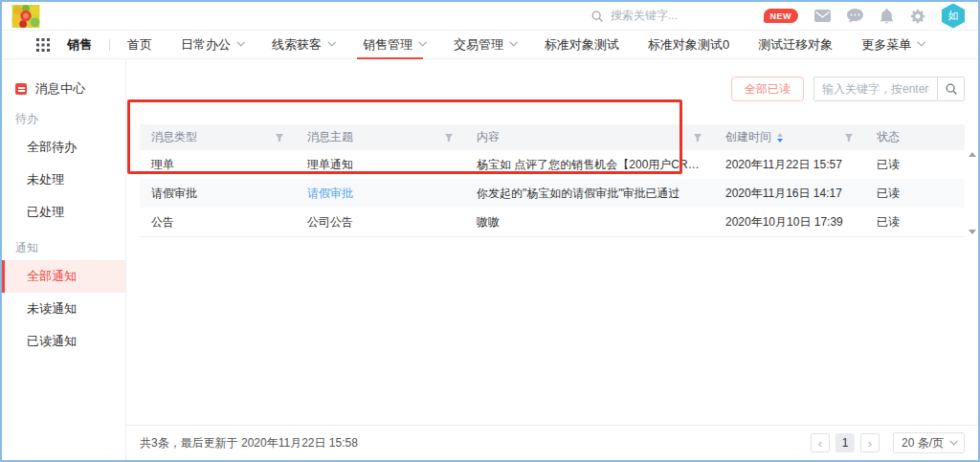 Image resolution: width=980 pixels, height=462 pixels. What do you see at coordinates (63, 249) in the screenshot?
I see `sidebar-section-notice: 通知` at bounding box center [63, 249].